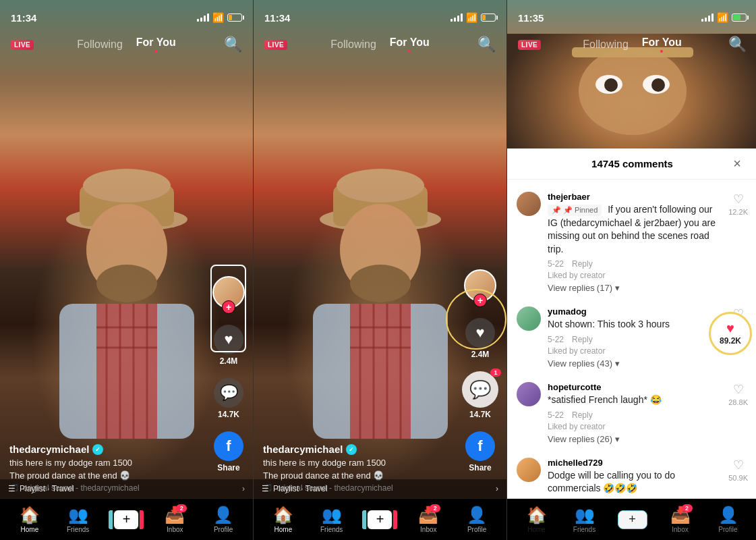 This screenshot has height=540, width=756. What do you see at coordinates (662, 45) in the screenshot?
I see `tab-foryou-3: For You` at bounding box center [662, 45].